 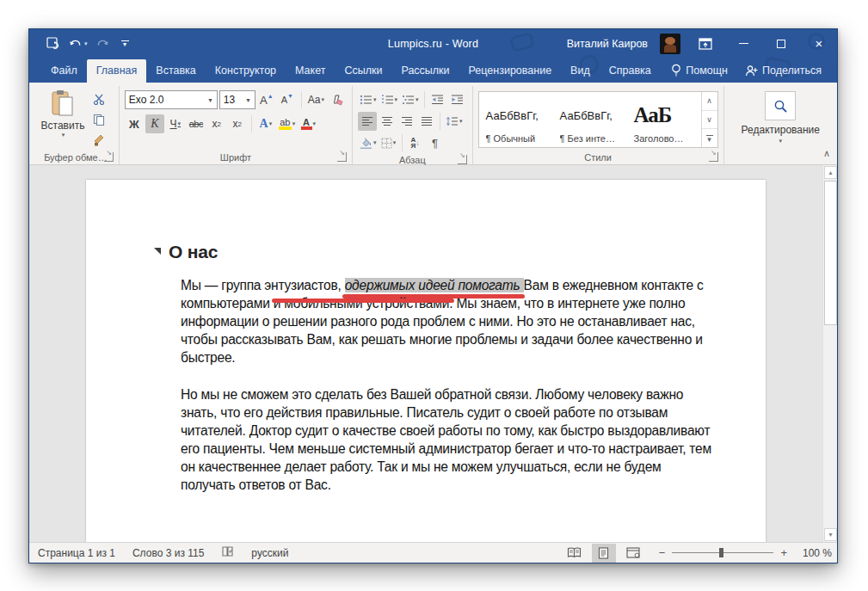 I want to click on numbering-button: ▾, so click(x=390, y=100).